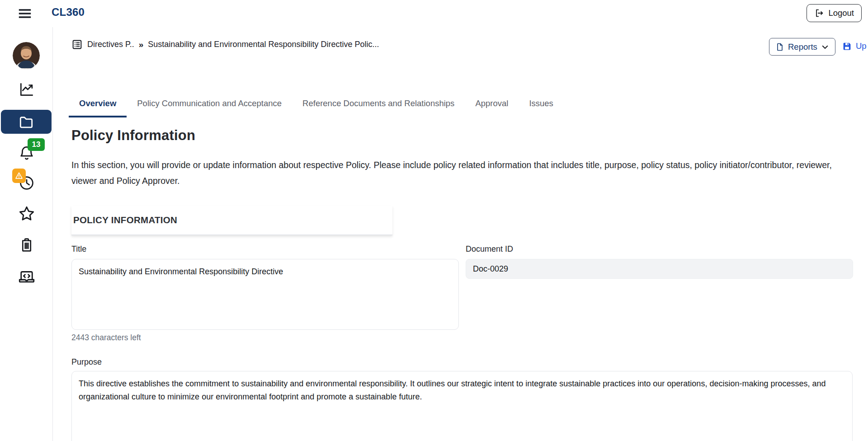 The width and height of the screenshot is (868, 441). What do you see at coordinates (98, 108) in the screenshot?
I see `tab-overview: Overview` at bounding box center [98, 108].